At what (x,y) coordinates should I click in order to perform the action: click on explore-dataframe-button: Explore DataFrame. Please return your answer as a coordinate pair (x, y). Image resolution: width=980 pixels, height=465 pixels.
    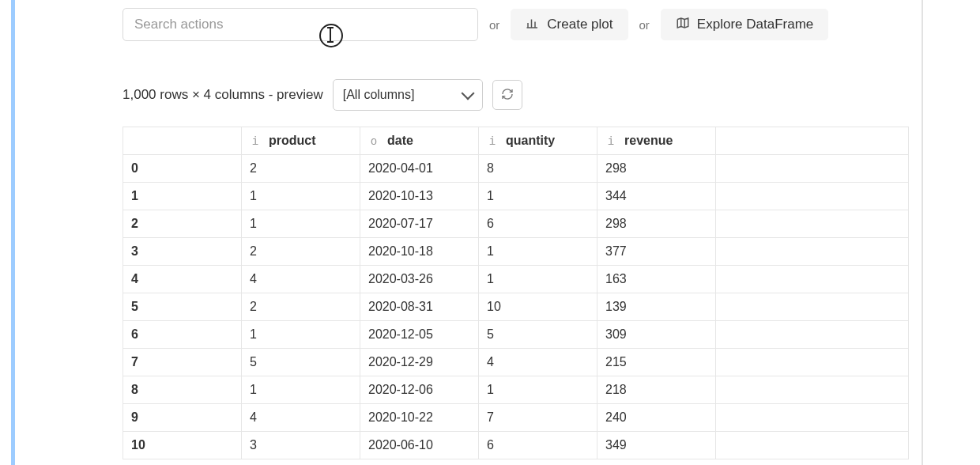
    Looking at the image, I should click on (744, 25).